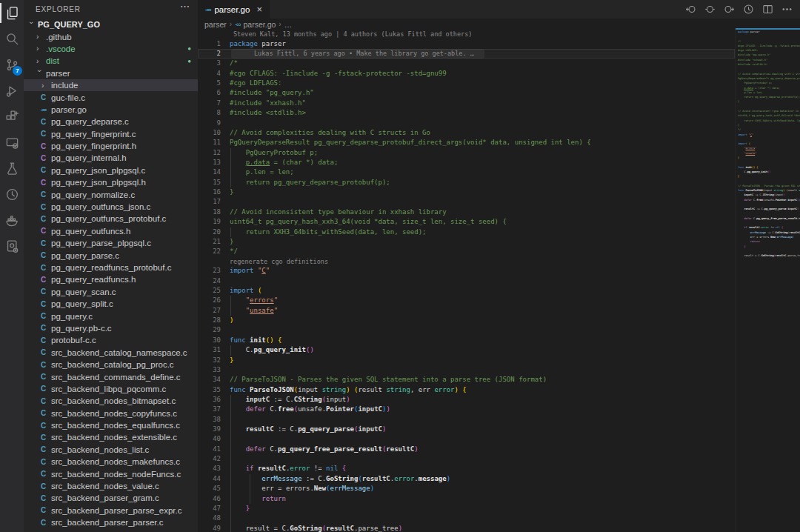  Describe the element at coordinates (12, 39) in the screenshot. I see `activity-search-icon` at that location.